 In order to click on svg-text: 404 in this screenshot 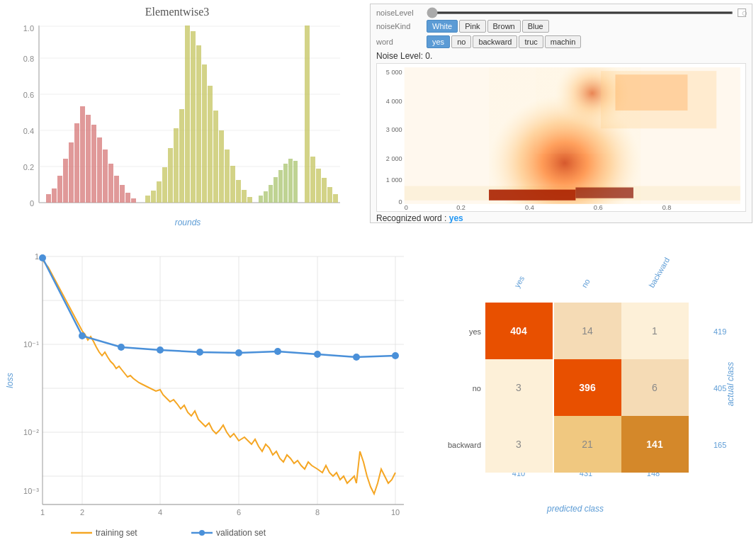, I will do `click(519, 331)`.